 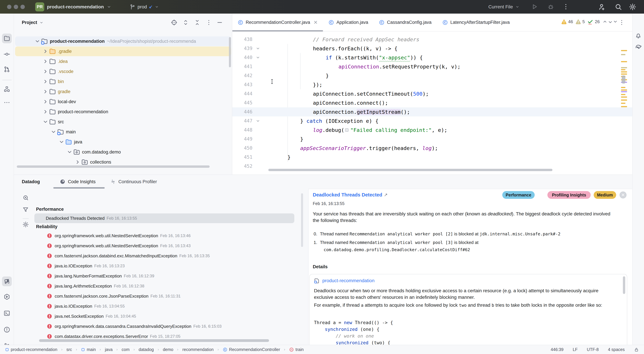 What do you see at coordinates (432, 121) in the screenshot?
I see `code-line-447: 447} catch (IOException e) {` at bounding box center [432, 121].